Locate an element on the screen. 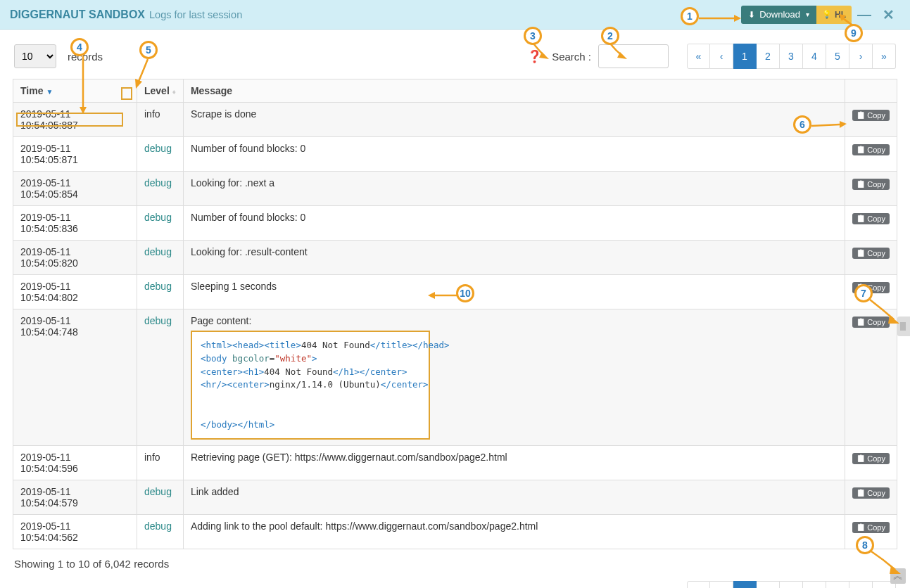 The width and height of the screenshot is (910, 588). toolbar: 10 records ❓ Search : «‹12345›» is located at coordinates (455, 53).